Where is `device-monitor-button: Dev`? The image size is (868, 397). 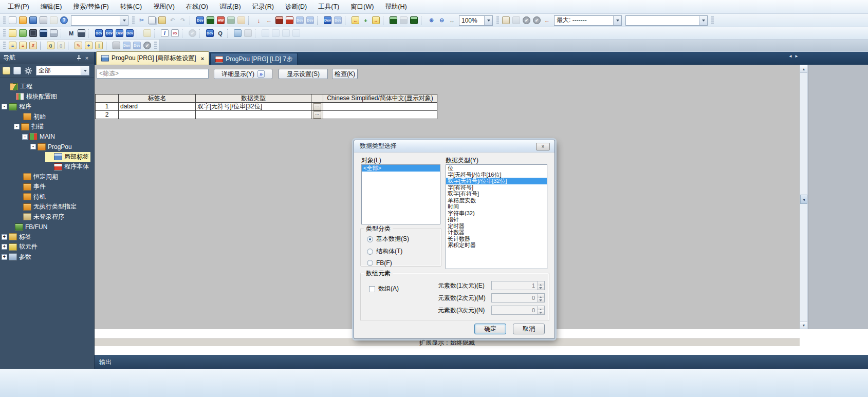
device-monitor-button: Dev is located at coordinates (328, 21).